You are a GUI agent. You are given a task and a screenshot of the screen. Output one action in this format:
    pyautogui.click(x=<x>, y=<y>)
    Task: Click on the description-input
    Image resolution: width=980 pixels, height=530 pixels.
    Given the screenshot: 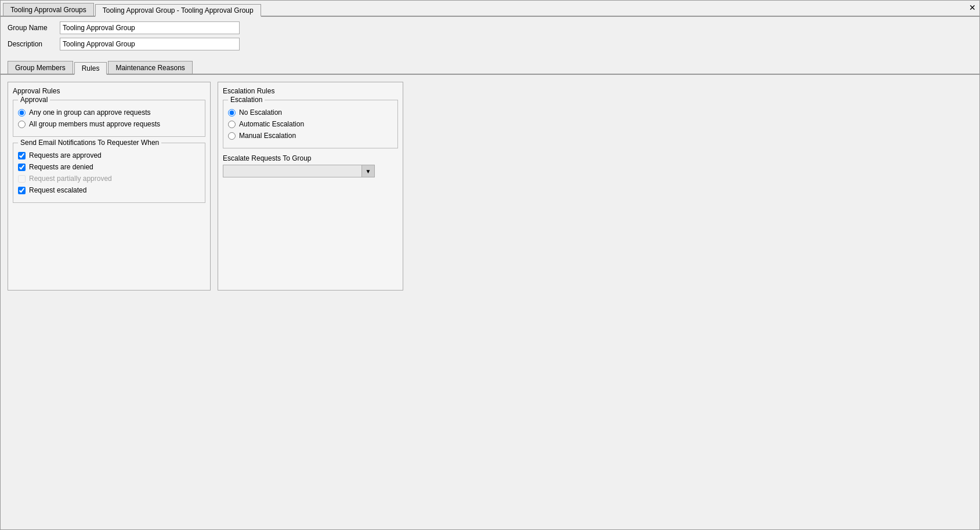 What is the action you would take?
    pyautogui.click(x=150, y=44)
    